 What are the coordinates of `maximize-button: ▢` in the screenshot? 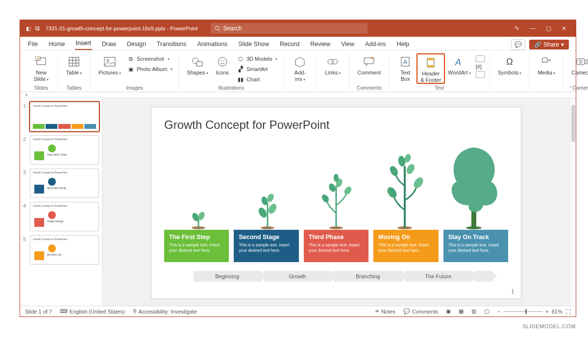 It's located at (548, 28).